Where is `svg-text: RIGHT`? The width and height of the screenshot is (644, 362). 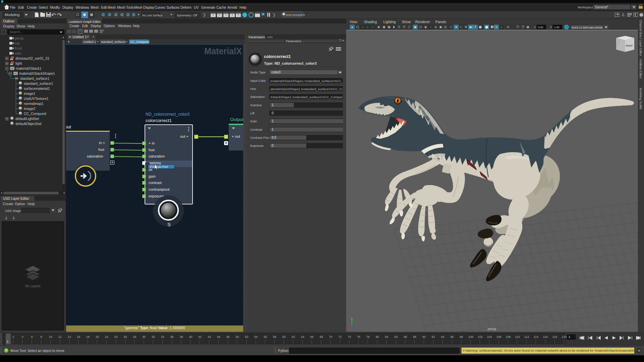 svg-text: RIGHT is located at coordinates (629, 46).